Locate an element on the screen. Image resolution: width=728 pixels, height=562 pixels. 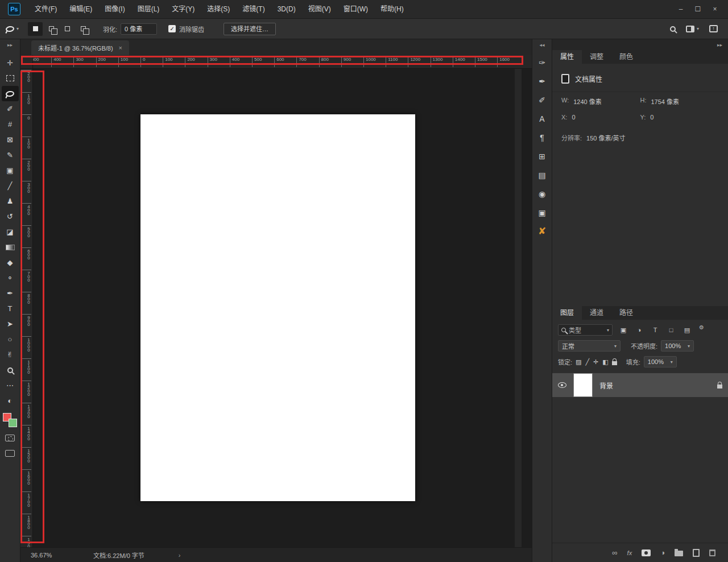
clone-source-panel-icon: ✐ is located at coordinates (542, 100).